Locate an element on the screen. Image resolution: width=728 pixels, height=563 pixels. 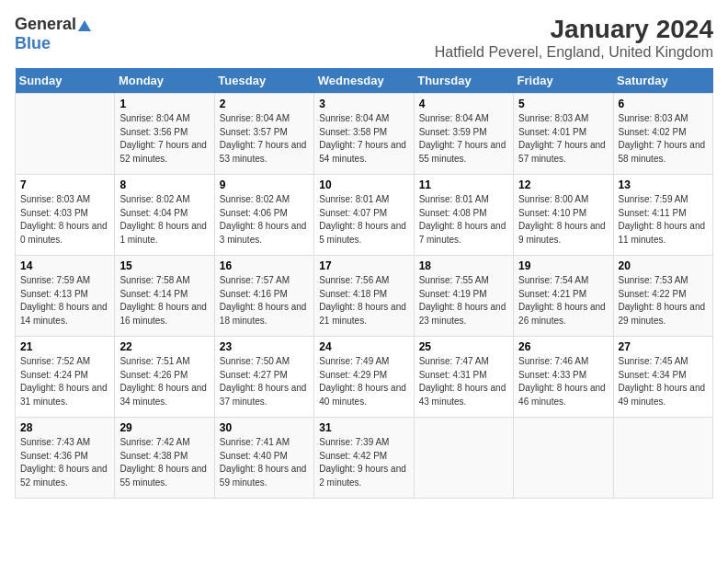
day-detail: Sunrise: 8:03 AMSunset: 4:02 PMDaylight:… is located at coordinates (664, 139).